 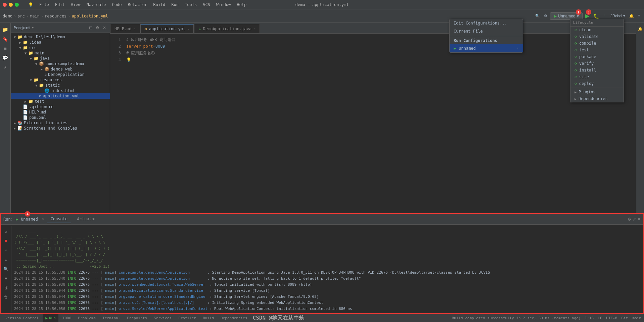 I want to click on help-btn: ?, so click(x=639, y=16).